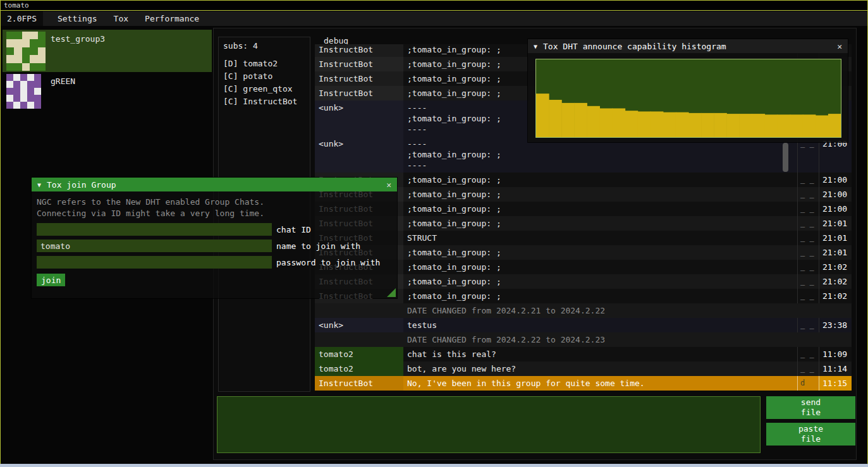 This screenshot has width=868, height=467. What do you see at coordinates (264, 76) in the screenshot?
I see `subs-item: [C] potato` at bounding box center [264, 76].